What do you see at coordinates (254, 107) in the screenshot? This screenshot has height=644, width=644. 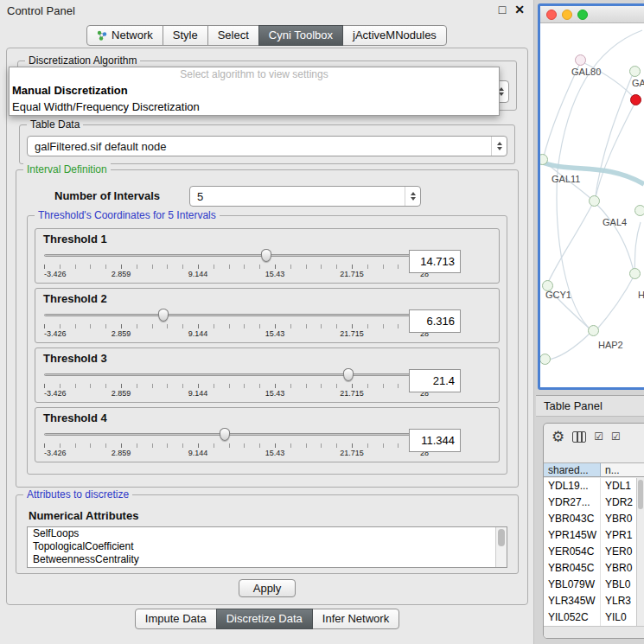 I see `dropdown-option: Equal Width/Frequency Discretization` at bounding box center [254, 107].